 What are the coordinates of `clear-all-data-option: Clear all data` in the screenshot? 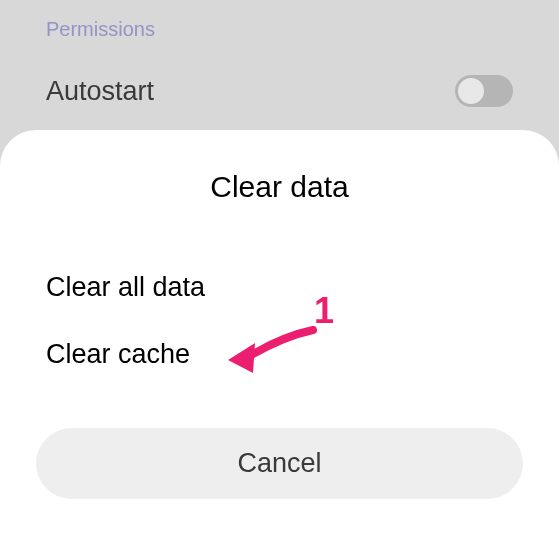 It's located at (280, 288).